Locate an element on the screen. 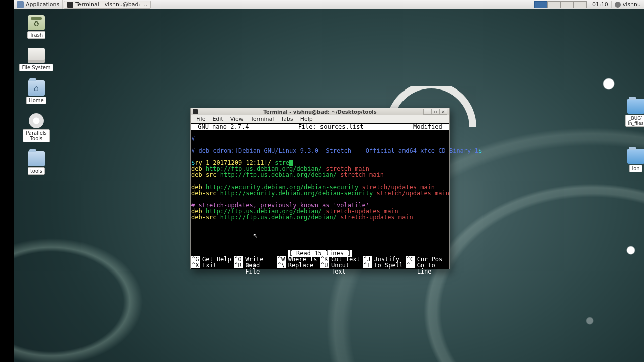 This screenshot has width=644, height=362. filesystem-icon: File System is located at coordinates (36, 59).